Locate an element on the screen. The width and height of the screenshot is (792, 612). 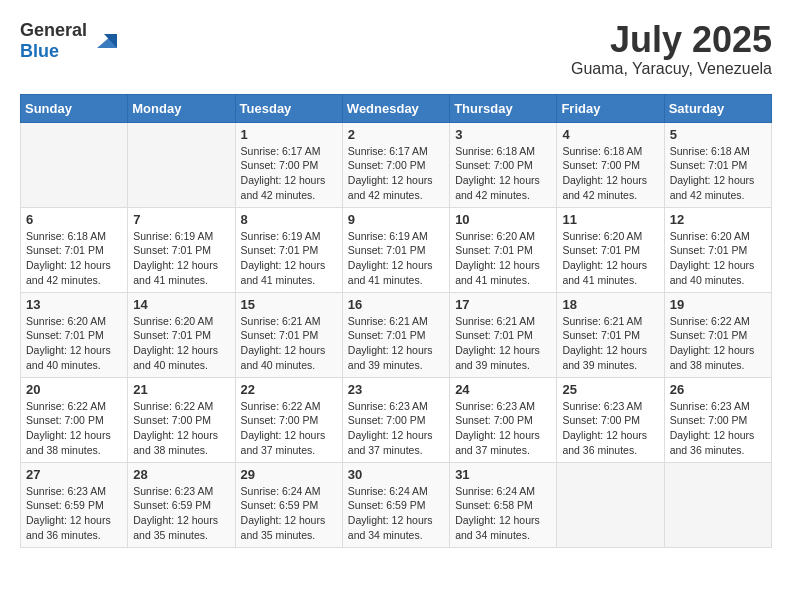
calendar-cell: 9Sunrise: 6:19 AM Sunset: 7:01 PM Daylig… is located at coordinates (396, 250).